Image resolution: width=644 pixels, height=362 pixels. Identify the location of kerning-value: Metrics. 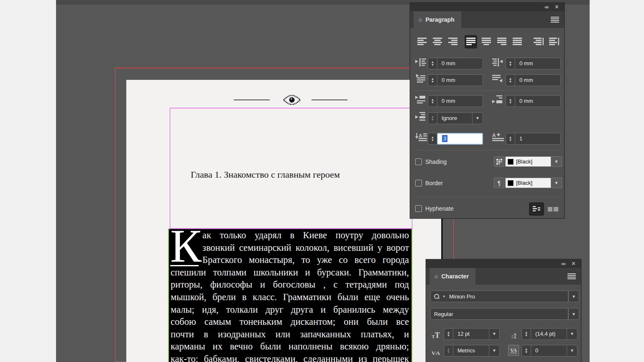
(471, 351).